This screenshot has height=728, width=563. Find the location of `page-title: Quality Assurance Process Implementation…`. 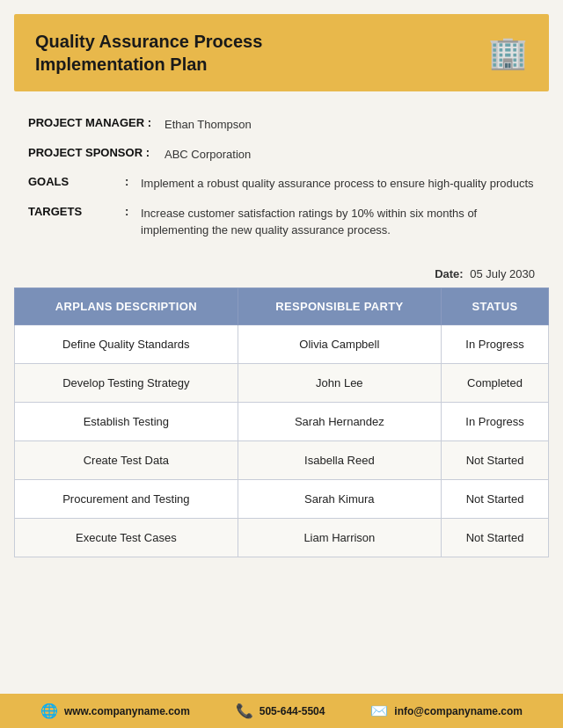

page-title: Quality Assurance Process Implementation… is located at coordinates (149, 53).